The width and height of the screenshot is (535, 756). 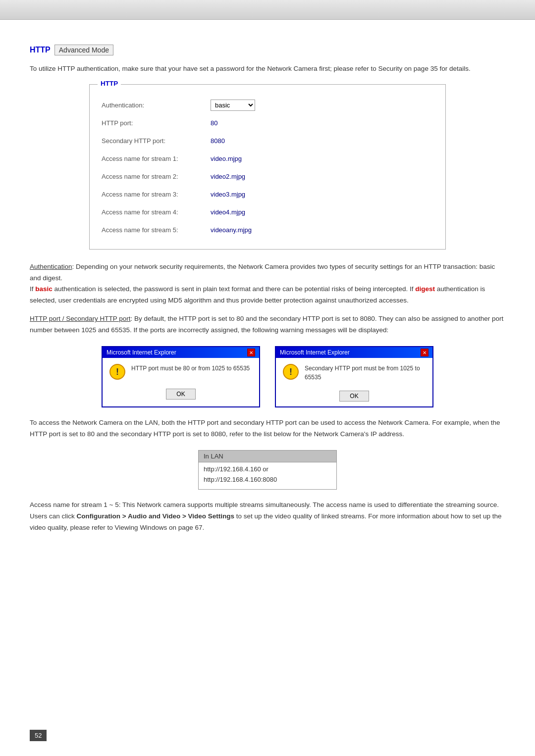 I want to click on http-port-section: HTTP port / Secondary HTTP port: By defa…, so click(x=268, y=325).